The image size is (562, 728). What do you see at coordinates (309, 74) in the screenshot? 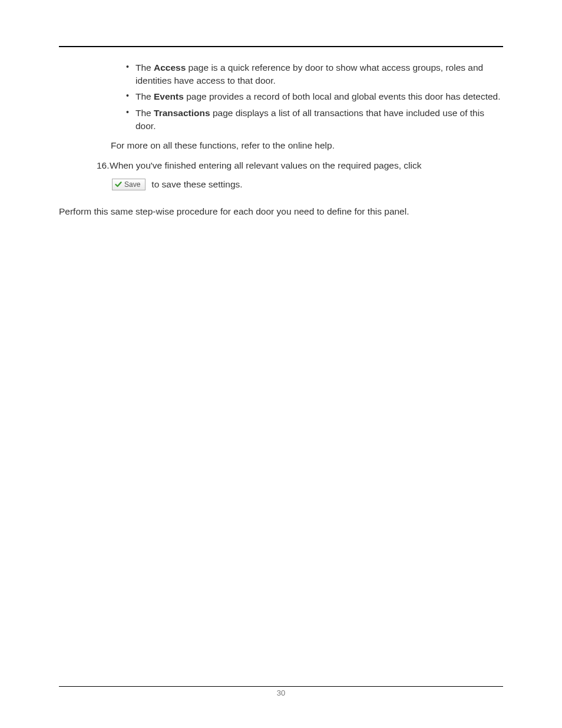
I see `bullet-text-post: page is a quick reference by door to sho…` at bounding box center [309, 74].